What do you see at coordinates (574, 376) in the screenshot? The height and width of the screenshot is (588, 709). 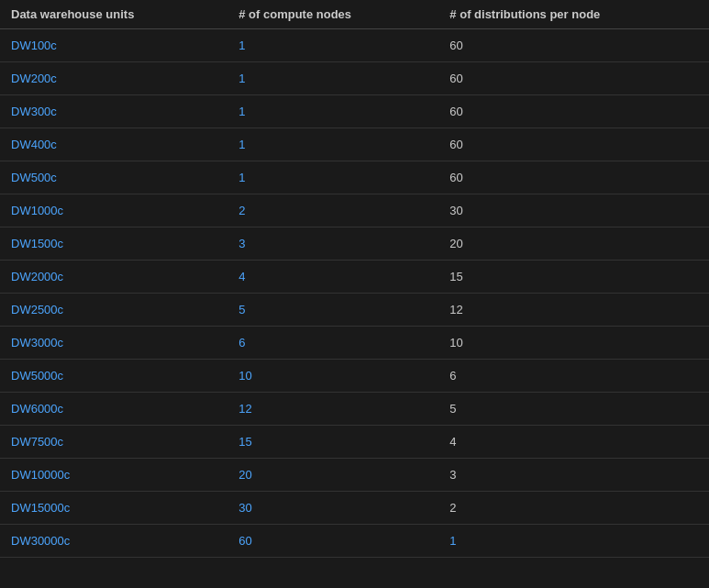 I see `cell-distributions: 6` at bounding box center [574, 376].